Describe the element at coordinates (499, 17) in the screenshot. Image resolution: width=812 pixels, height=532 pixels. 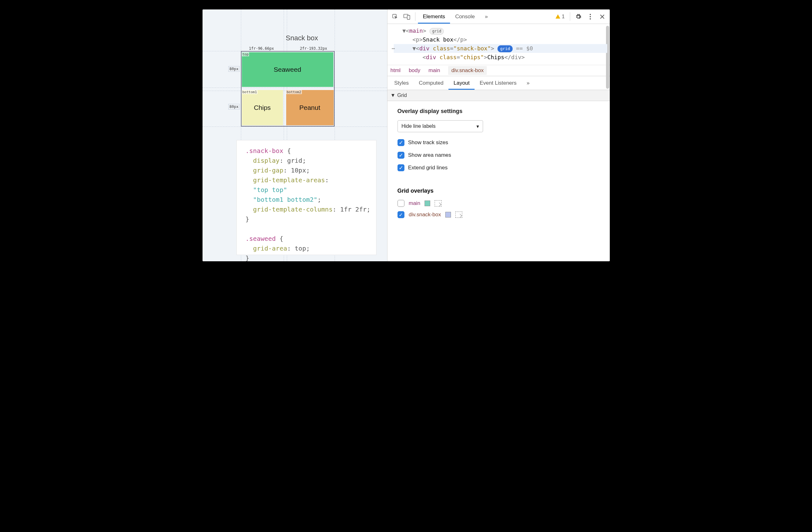
I see `devtools-toolbar: Elements Console » 1` at that location.